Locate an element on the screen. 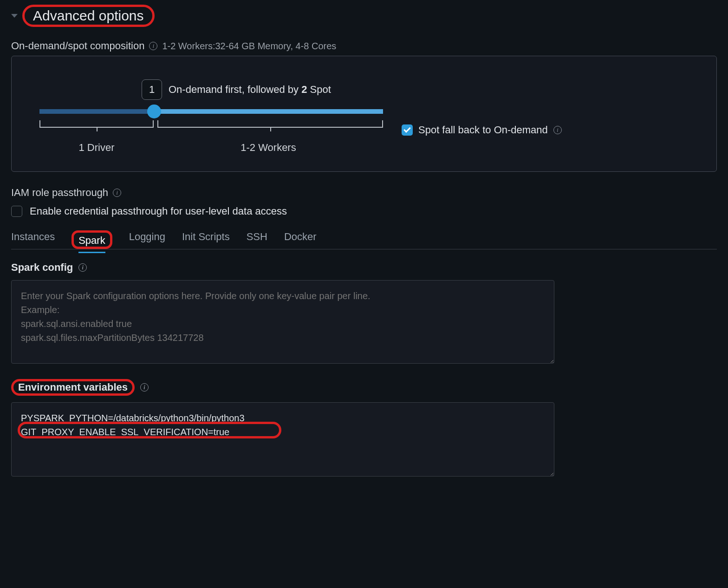 This screenshot has width=728, height=588. composition-label-row: On-demand/spot composition i 1-2 Workers… is located at coordinates (364, 46).